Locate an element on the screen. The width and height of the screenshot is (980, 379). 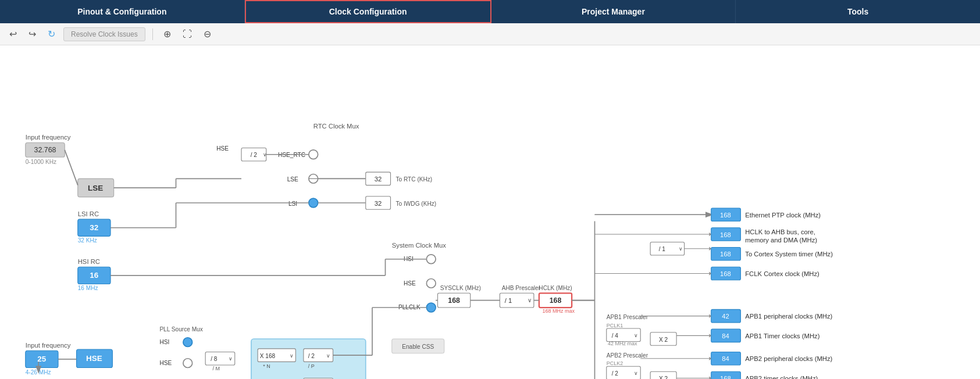
resolve-clock-button: Resolve Clock Issues is located at coordinates (105, 34).